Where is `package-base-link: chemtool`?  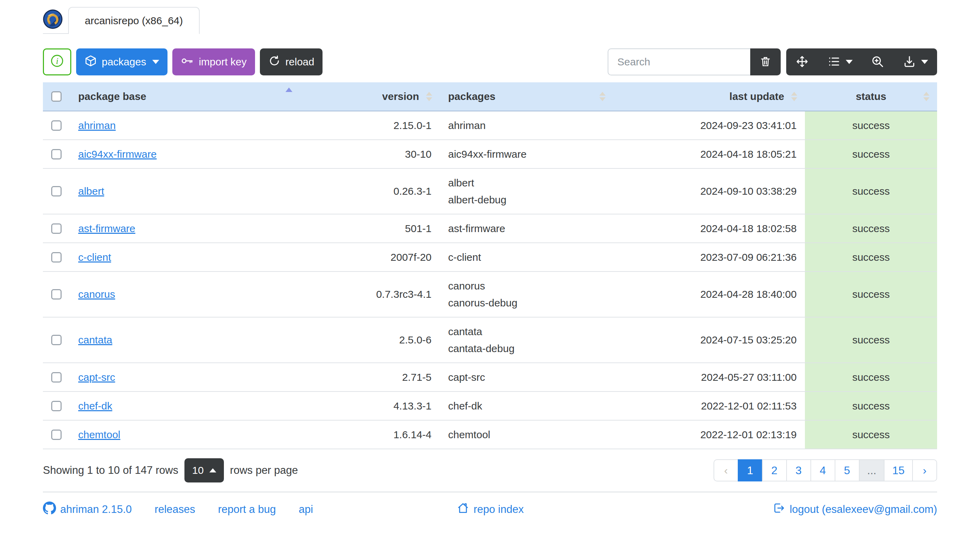
package-base-link: chemtool is located at coordinates (100, 435).